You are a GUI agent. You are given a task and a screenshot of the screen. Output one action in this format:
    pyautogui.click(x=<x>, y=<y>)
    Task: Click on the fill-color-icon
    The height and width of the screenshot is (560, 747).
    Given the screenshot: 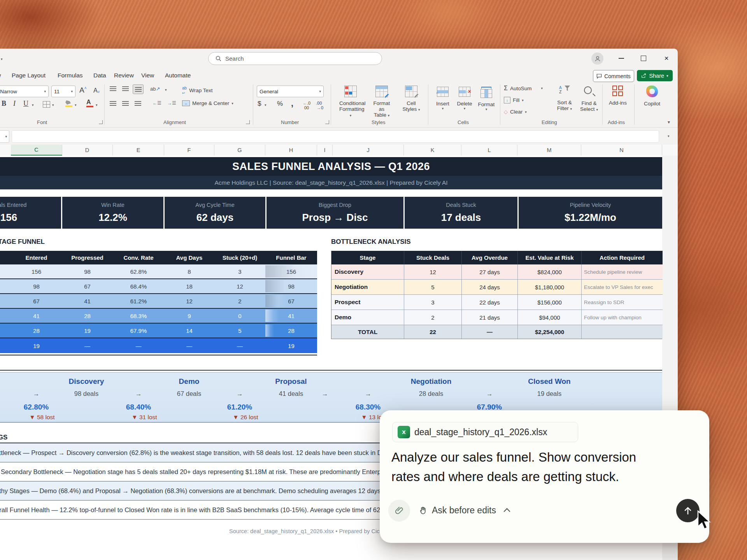 What is the action you would take?
    pyautogui.click(x=69, y=103)
    